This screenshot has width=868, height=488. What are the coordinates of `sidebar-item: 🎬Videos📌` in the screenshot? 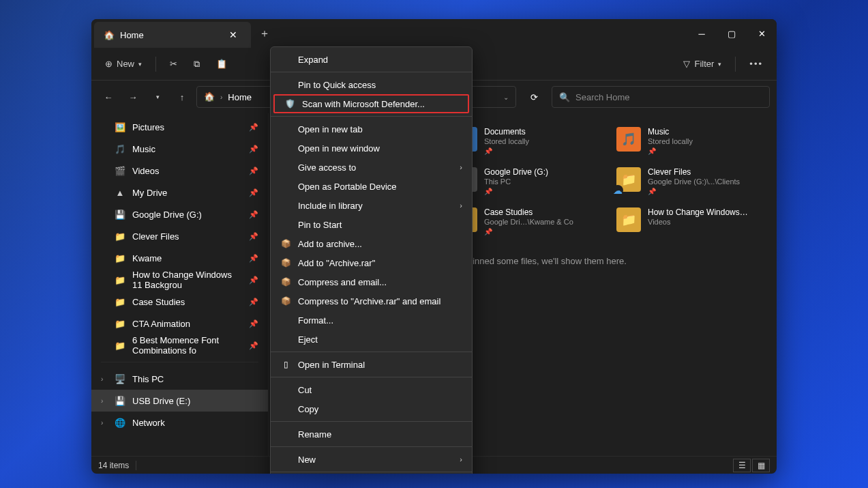 It's located at (180, 171).